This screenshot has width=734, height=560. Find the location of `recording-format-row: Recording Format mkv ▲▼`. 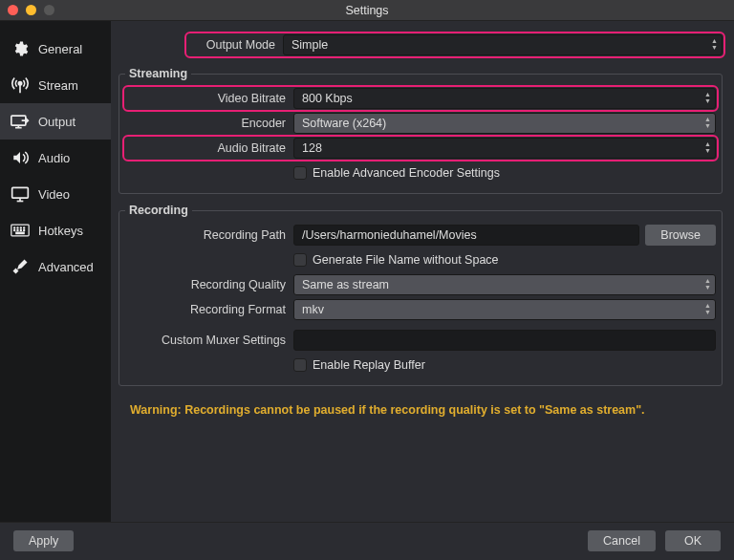

recording-format-row: Recording Format mkv ▲▼ is located at coordinates (421, 310).